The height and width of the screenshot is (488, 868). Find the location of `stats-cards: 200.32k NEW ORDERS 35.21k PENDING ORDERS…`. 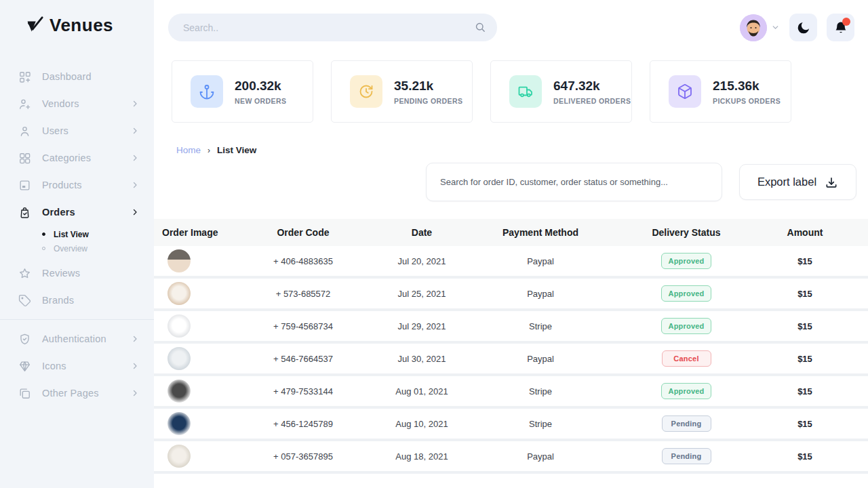

stats-cards: 200.32k NEW ORDERS 35.21k PENDING ORDERS… is located at coordinates (511, 82).